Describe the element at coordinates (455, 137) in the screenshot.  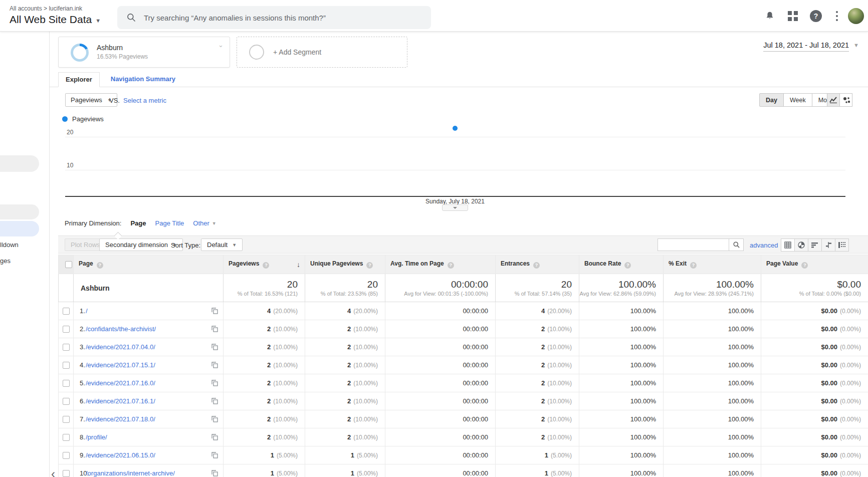
I see `gridline` at that location.